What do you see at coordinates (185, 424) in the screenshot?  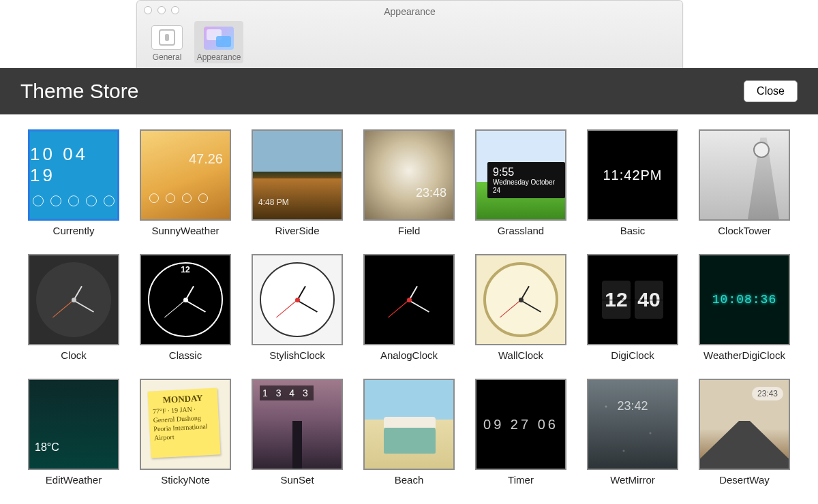 I see `theme-thumbnail: MONDAY77°F · 19 JAN · General Dushong Pe…` at bounding box center [185, 424].